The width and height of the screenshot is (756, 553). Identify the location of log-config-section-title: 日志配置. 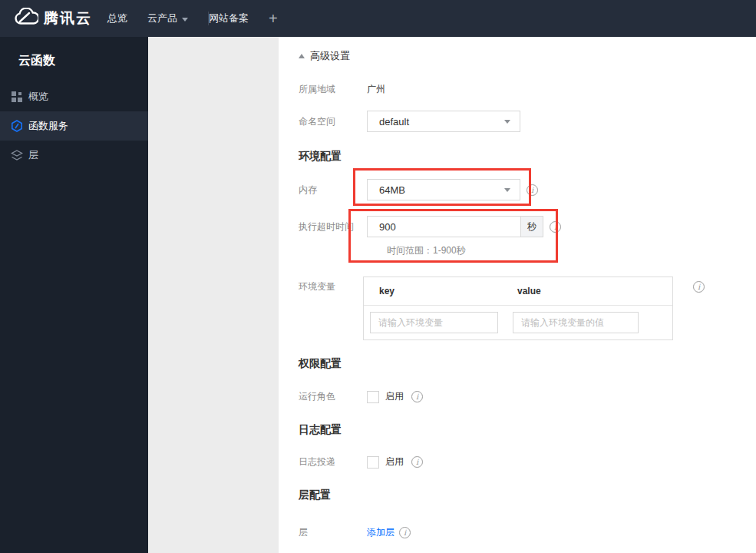
(320, 430).